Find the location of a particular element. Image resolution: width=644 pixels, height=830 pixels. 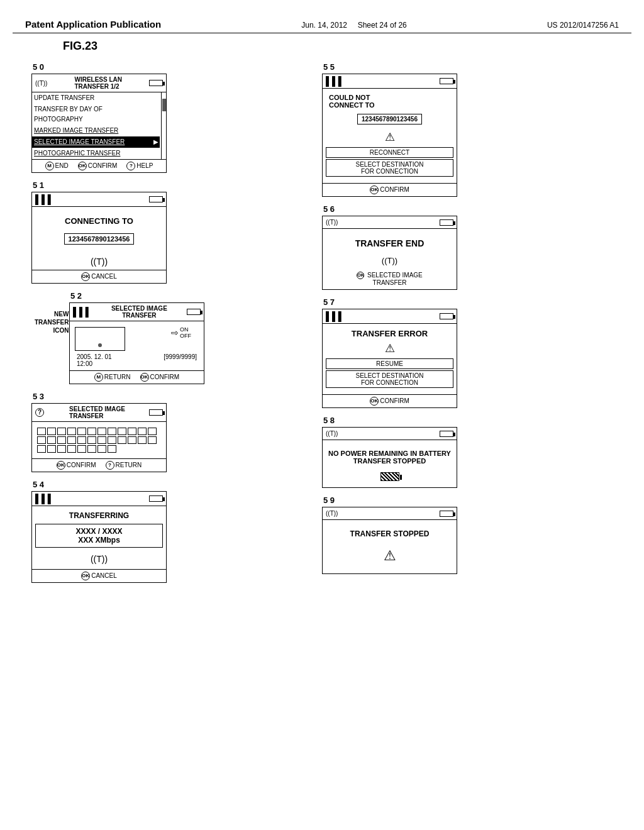

wireless-anim-54: ((T)) is located at coordinates (99, 559).